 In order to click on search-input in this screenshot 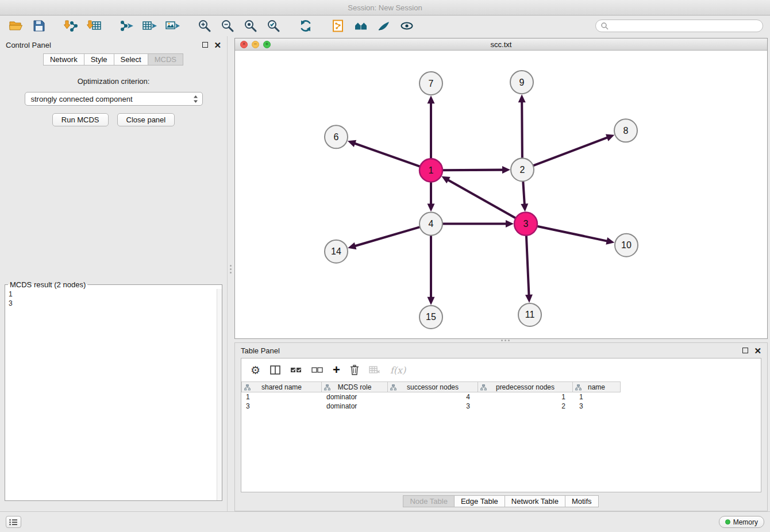, I will do `click(684, 26)`.